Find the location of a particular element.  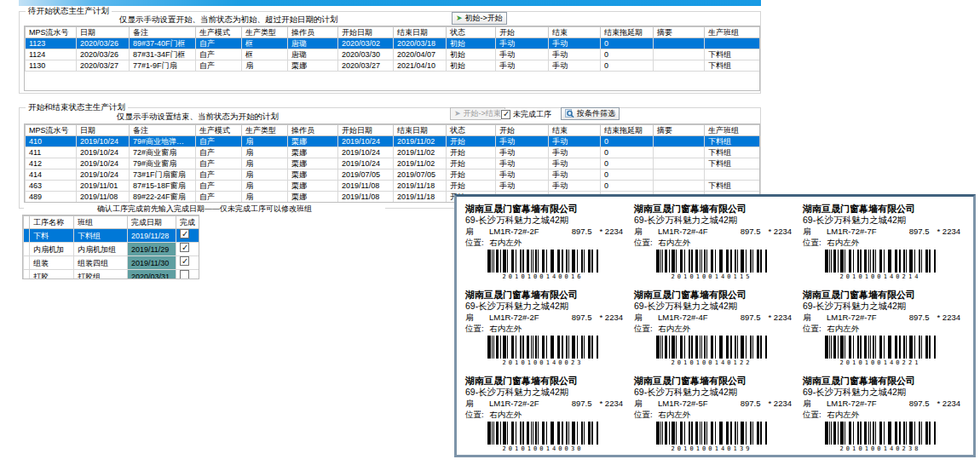

label-product-type: 扇 is located at coordinates (815, 317).